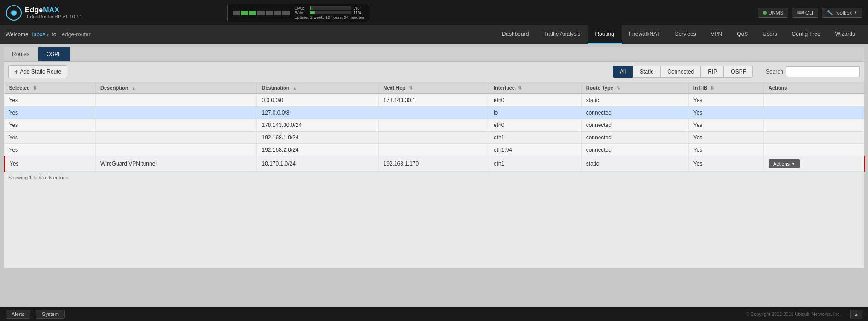  Describe the element at coordinates (793, 315) in the screenshot. I see `copyright: © Copyright 2012-2019 Ubiquiti Networks,…` at that location.